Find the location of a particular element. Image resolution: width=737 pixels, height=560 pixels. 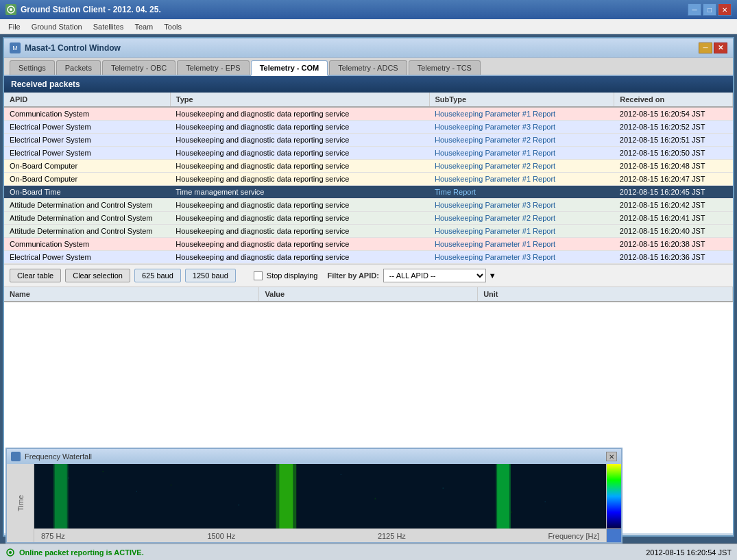

app-titlebar: Ground Station Client - 2012. 04. 25. ─ … is located at coordinates (369, 10).